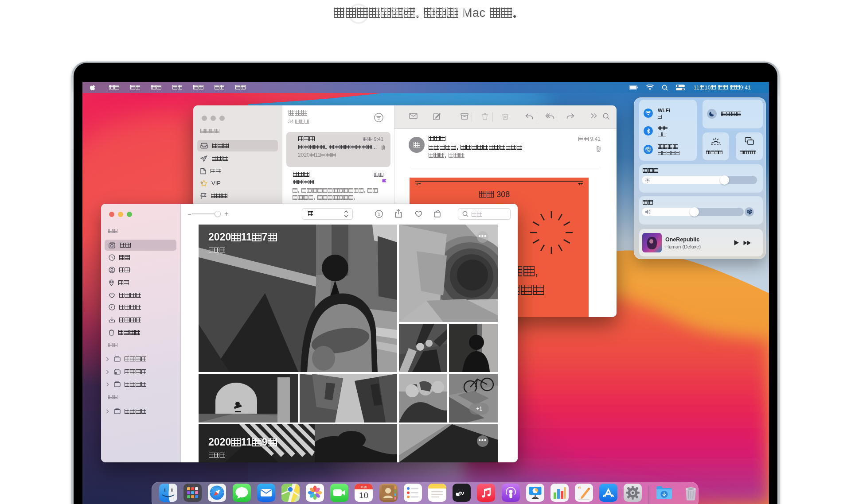 This screenshot has height=504, width=851. Describe the element at coordinates (363, 487) in the screenshot. I see `svg-text: 11月` at that location.